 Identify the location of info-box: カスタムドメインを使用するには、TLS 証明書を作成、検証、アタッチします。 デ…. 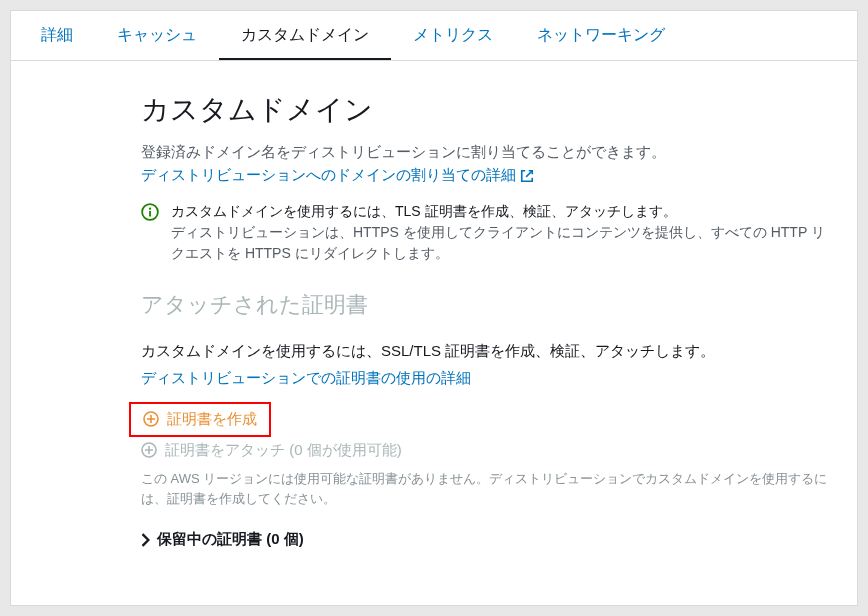
(486, 232).